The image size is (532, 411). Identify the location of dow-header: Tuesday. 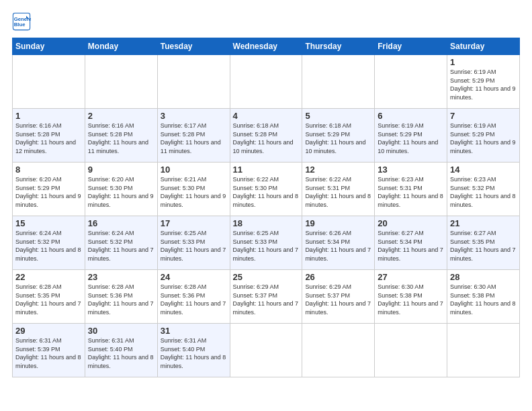
(193, 47).